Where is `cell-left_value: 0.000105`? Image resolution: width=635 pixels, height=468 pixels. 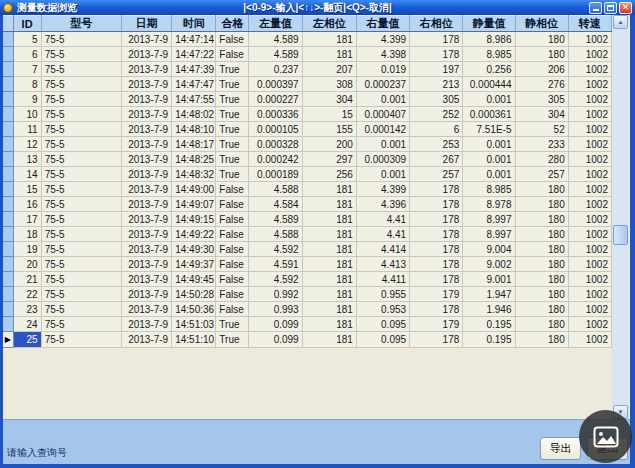 cell-left_value: 0.000105 is located at coordinates (276, 130).